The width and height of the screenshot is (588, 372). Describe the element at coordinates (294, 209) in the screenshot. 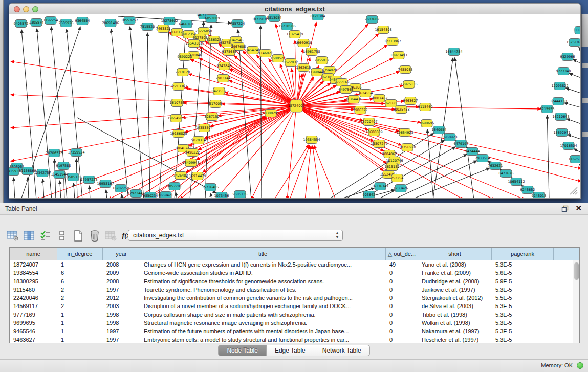

I see `table-panel-titlebar: Table Panel ✕` at that location.